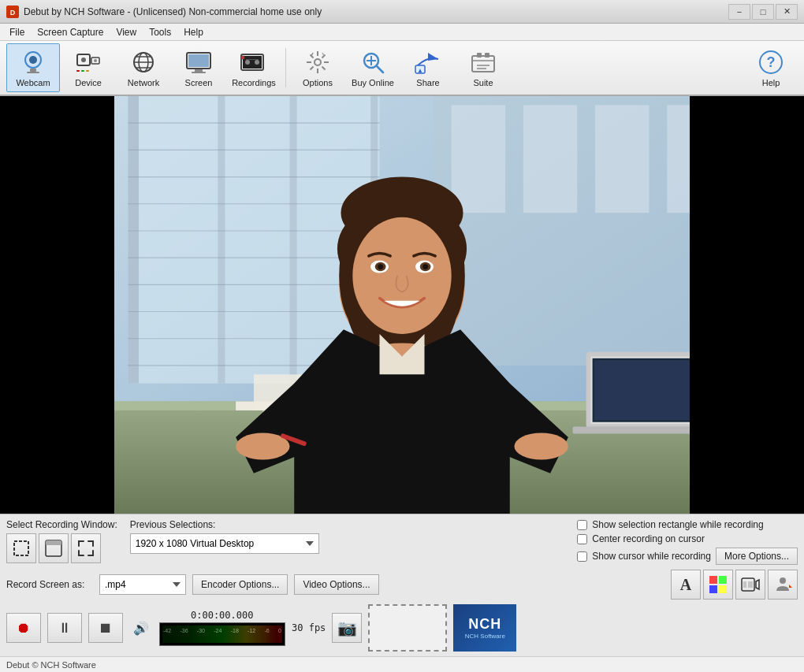  What do you see at coordinates (86, 548) in the screenshot?
I see `select-fullscreen-button` at bounding box center [86, 548].